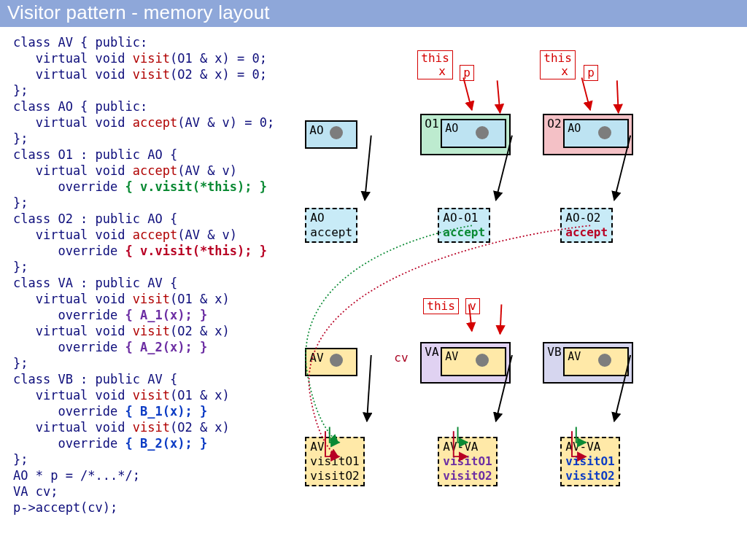 Image resolution: width=747 pixels, height=560 pixels. I want to click on ann-cv: cv, so click(401, 357).